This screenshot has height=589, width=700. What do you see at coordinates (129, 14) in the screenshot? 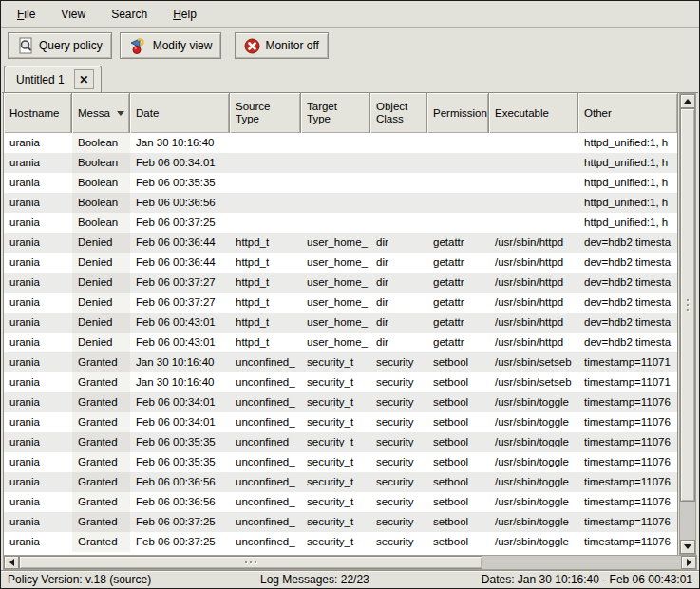
I see `menu-search: Search` at bounding box center [129, 14].